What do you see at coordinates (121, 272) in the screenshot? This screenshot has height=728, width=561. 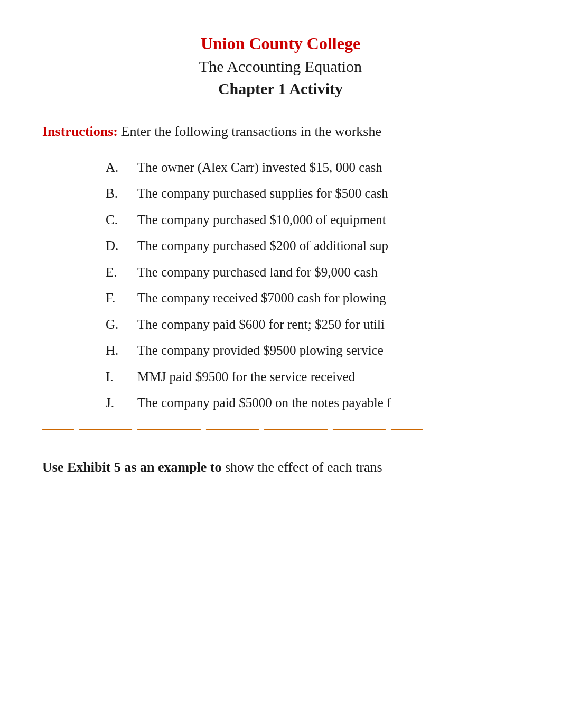 I see `transaction-letter: E.` at bounding box center [121, 272].